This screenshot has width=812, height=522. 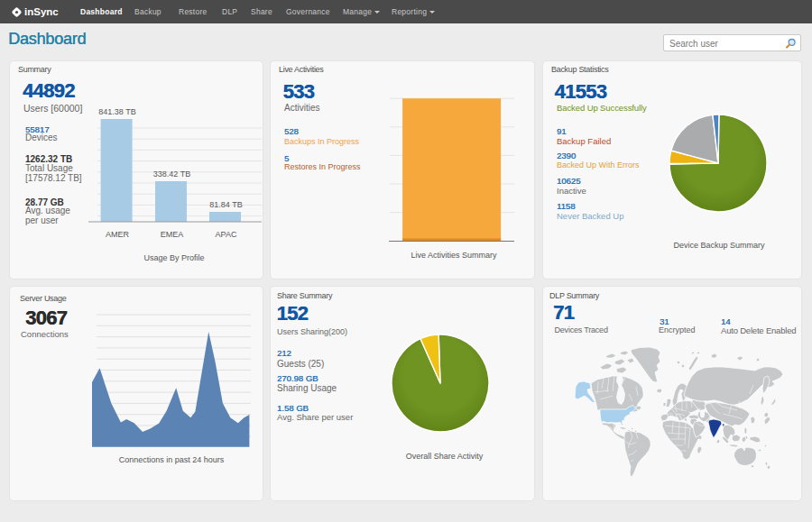 I want to click on svg-text: APAC, so click(x=226, y=234).